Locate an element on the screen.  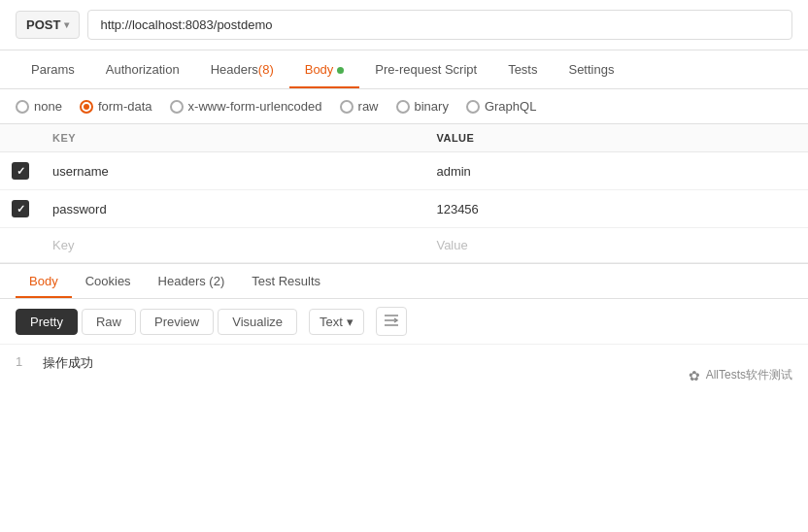
url-input is located at coordinates (440, 25).